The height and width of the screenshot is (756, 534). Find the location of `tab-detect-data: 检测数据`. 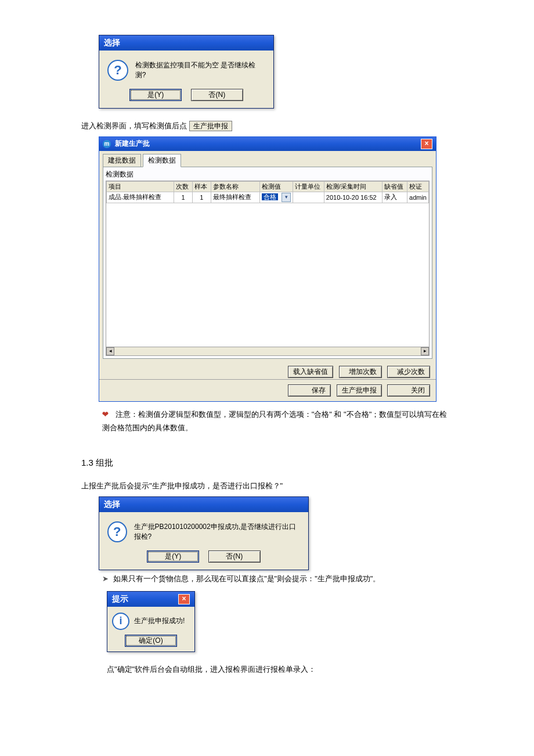

tab-detect-data: 检测数据 is located at coordinates (162, 160).